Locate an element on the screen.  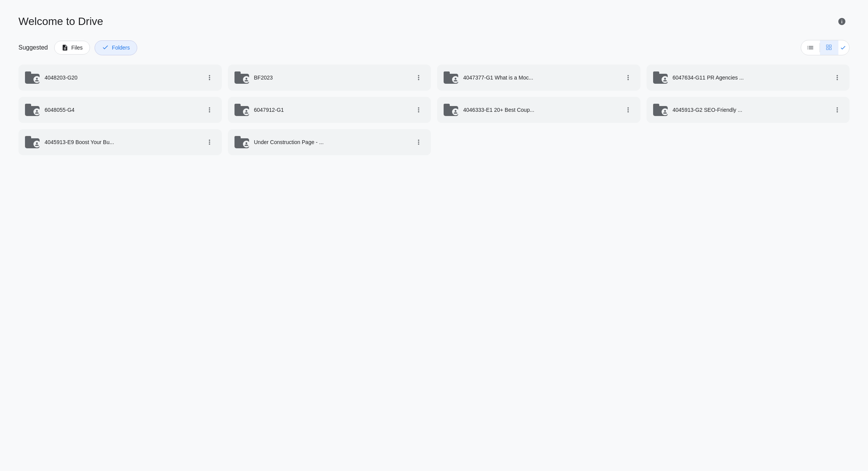
folder-item: Under Construction Page - ... is located at coordinates (330, 142).